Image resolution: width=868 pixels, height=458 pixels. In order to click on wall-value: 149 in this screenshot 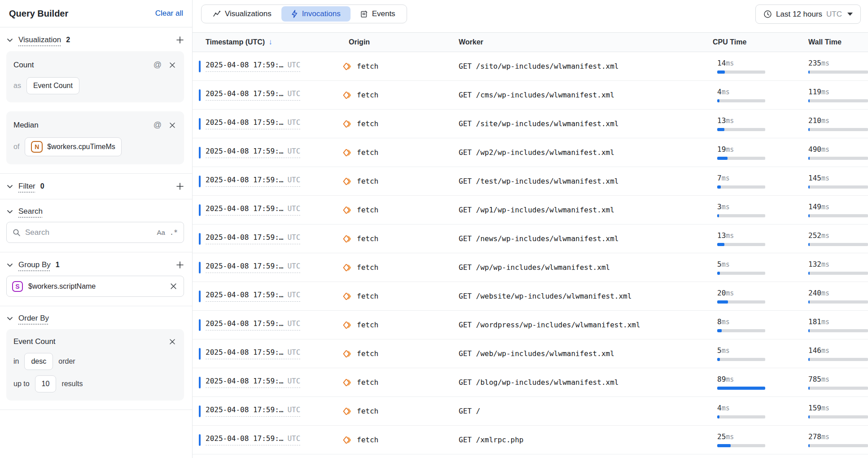, I will do `click(815, 207)`.